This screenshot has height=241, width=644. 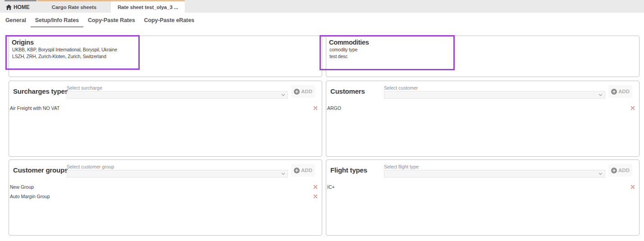 I want to click on customers-title: Customers, so click(x=348, y=91).